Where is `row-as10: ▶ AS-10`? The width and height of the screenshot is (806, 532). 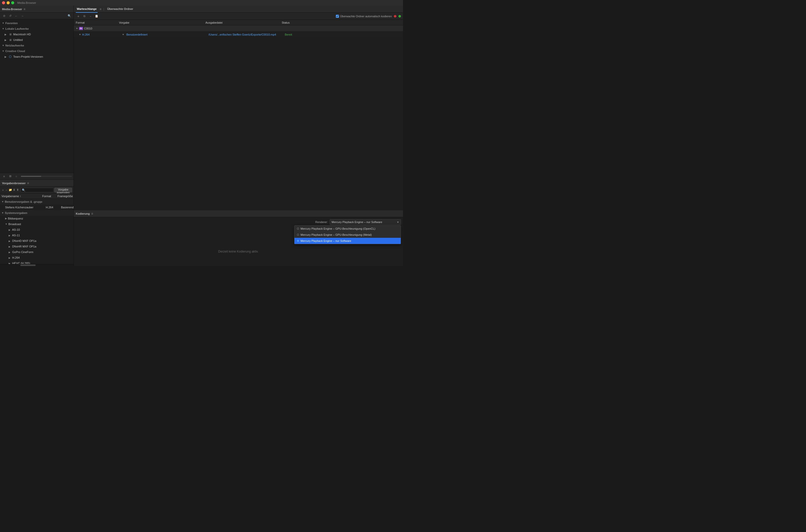 row-as10: ▶ AS-10 is located at coordinates (37, 230).